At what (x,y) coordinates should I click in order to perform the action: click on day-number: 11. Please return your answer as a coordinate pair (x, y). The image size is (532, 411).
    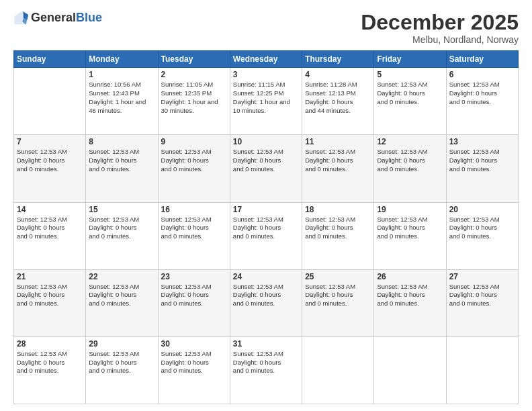
    Looking at the image, I should click on (338, 142).